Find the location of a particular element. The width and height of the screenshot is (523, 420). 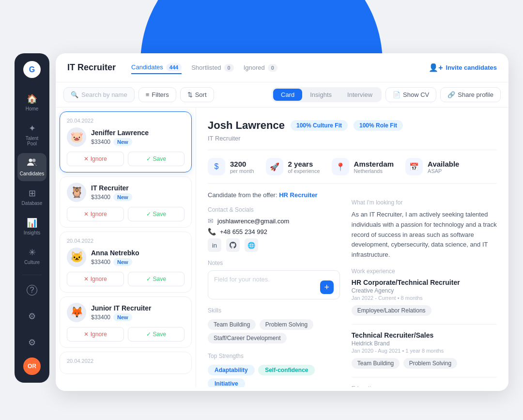

sidebar-item-database: ⊞ Database is located at coordinates (32, 197).